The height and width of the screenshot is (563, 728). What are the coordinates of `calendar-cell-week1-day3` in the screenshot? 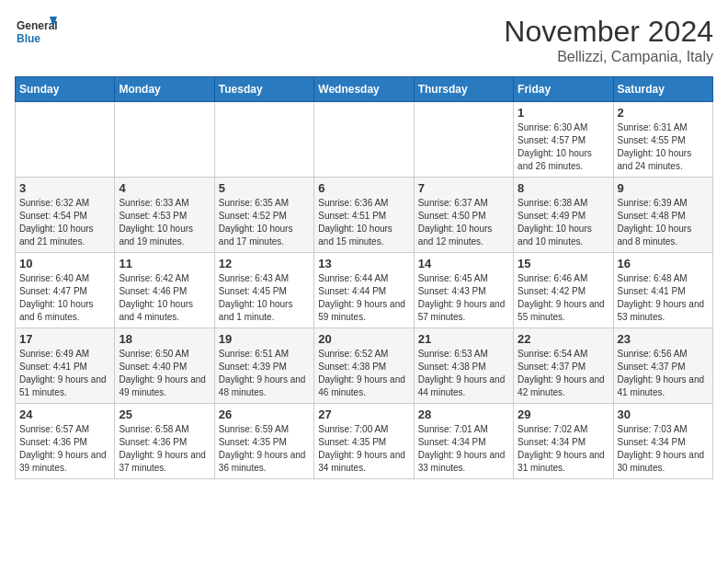 It's located at (364, 140).